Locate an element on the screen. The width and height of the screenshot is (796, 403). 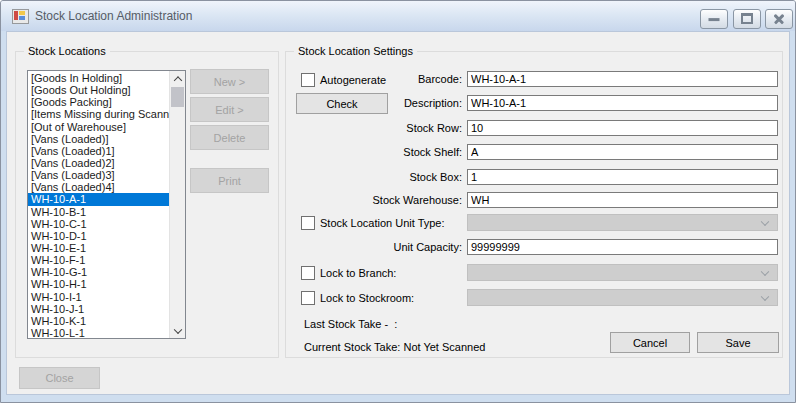
list-item: WH-10-F-1 is located at coordinates (99, 260).